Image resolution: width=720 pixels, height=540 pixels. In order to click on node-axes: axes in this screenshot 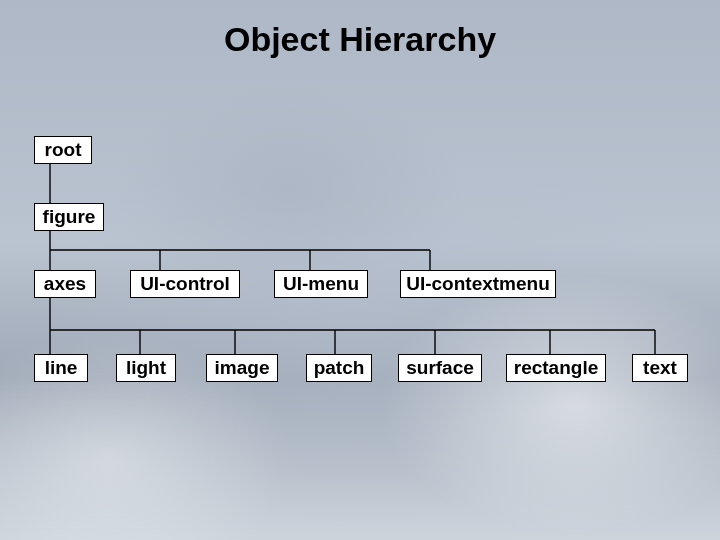, I will do `click(65, 284)`.